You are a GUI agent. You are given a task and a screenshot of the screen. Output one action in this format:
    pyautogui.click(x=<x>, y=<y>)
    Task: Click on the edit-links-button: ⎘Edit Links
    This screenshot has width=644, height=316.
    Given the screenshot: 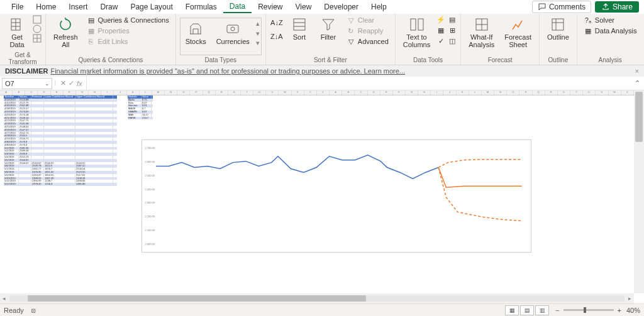 What is the action you would take?
    pyautogui.click(x=128, y=41)
    